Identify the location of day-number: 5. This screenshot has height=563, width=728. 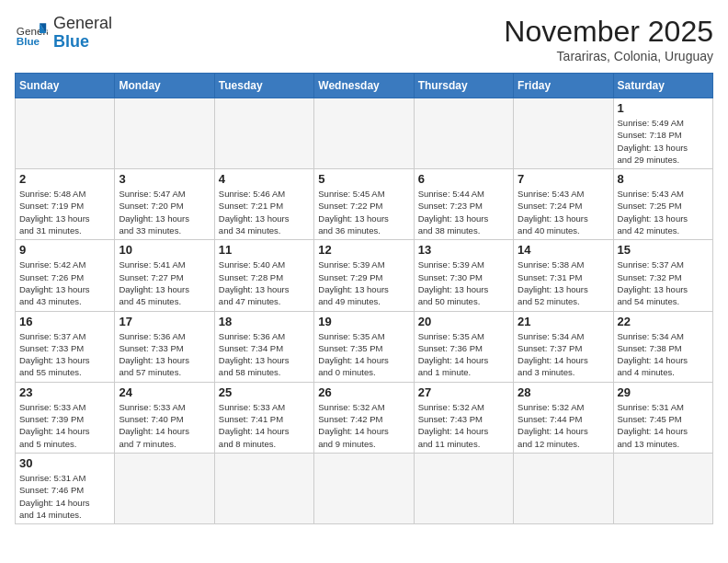
(364, 178).